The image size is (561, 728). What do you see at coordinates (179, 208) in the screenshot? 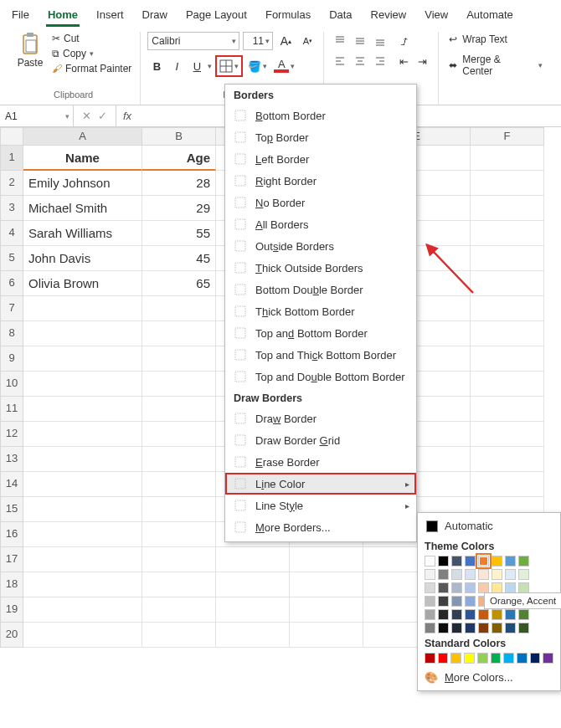
I see `cell: 29` at bounding box center [179, 208].